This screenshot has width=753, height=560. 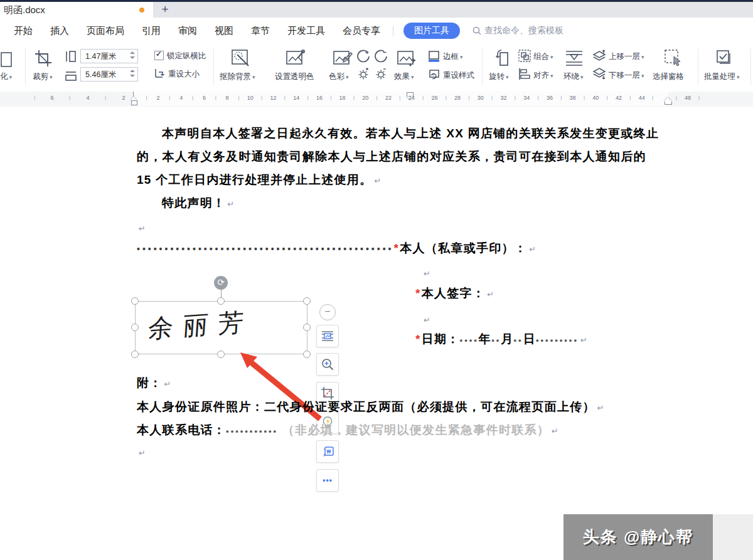 I want to click on remove-background-button: 抠除背景, so click(x=237, y=77).